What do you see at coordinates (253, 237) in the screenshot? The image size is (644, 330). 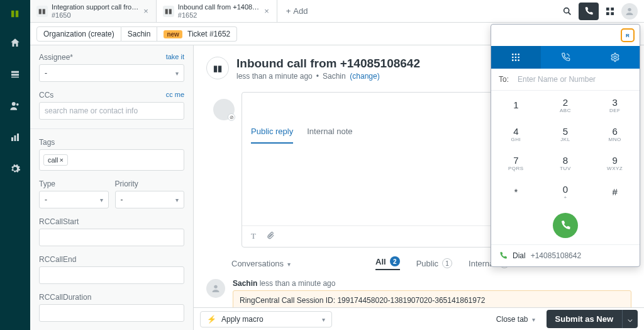 I see `text-format-icon: T` at bounding box center [253, 237].